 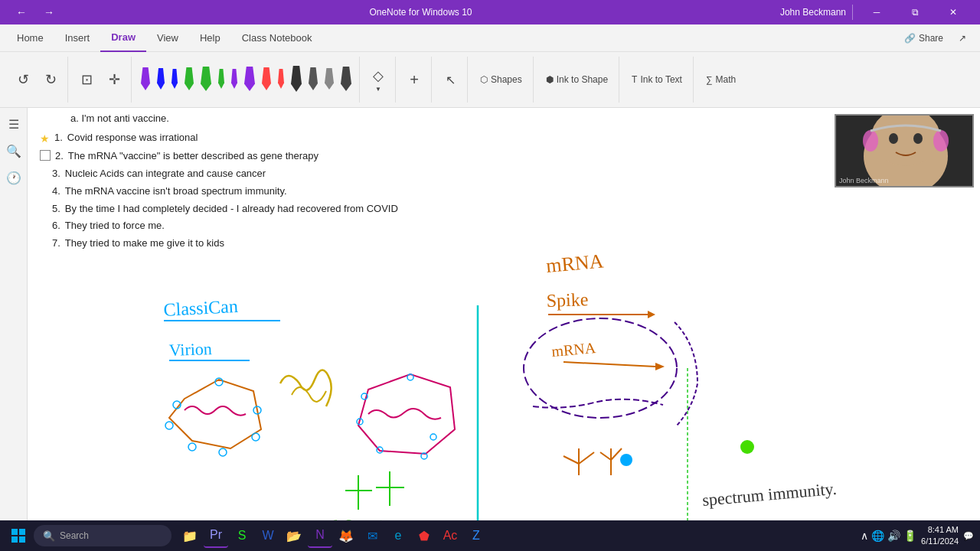 What do you see at coordinates (378, 76) in the screenshot?
I see `eraser-icon: ◇` at bounding box center [378, 76].